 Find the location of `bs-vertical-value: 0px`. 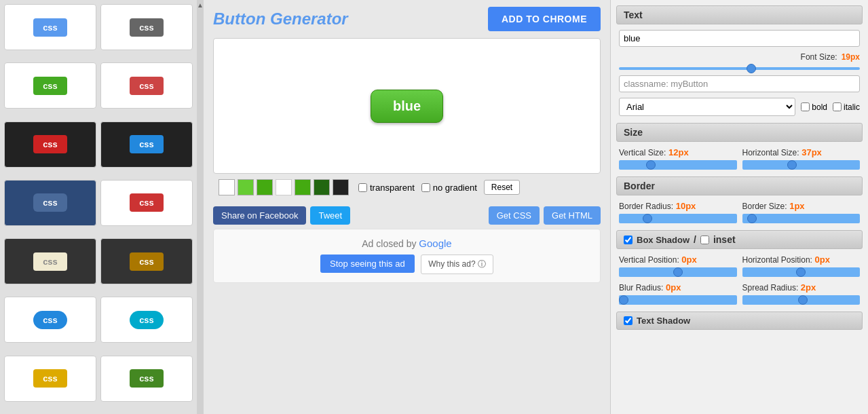

bs-vertical-value: 0px is located at coordinates (689, 259).